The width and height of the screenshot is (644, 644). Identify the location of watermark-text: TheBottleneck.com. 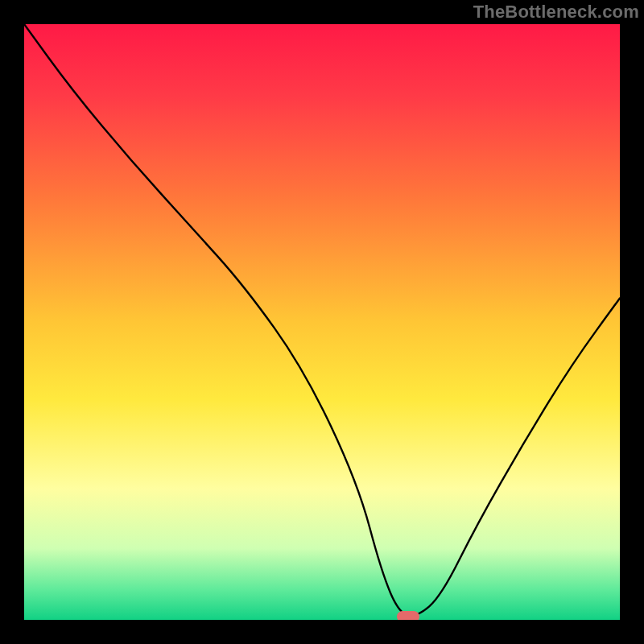
(556, 12).